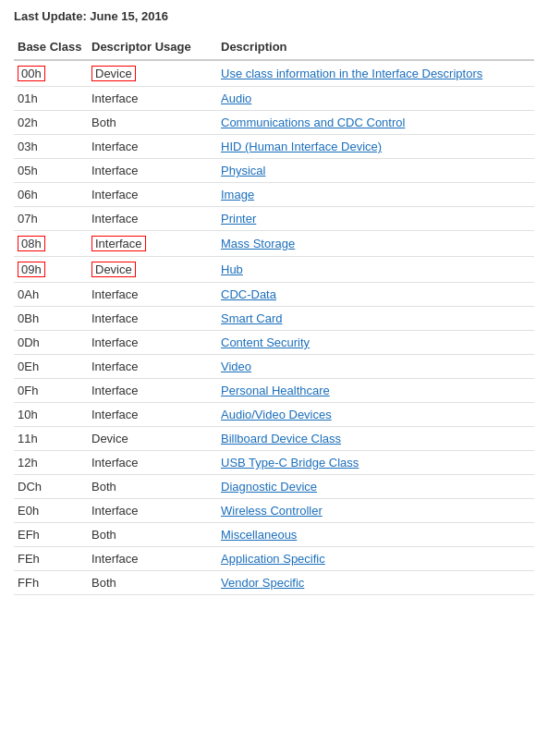 This screenshot has width=548, height=756. What do you see at coordinates (274, 487) in the screenshot?
I see `table-row: DChBothDiagnostic Device` at bounding box center [274, 487].